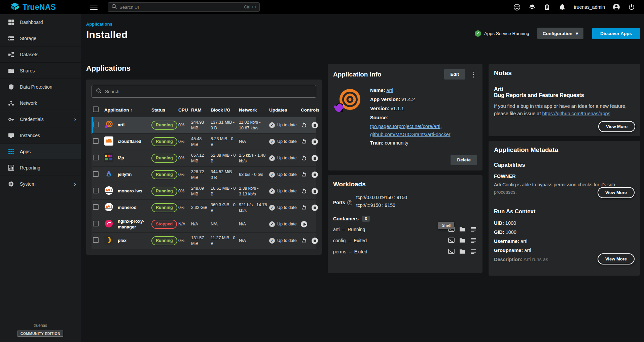 This screenshot has height=342, width=644. I want to click on runas-view-more-button: View More, so click(616, 259).